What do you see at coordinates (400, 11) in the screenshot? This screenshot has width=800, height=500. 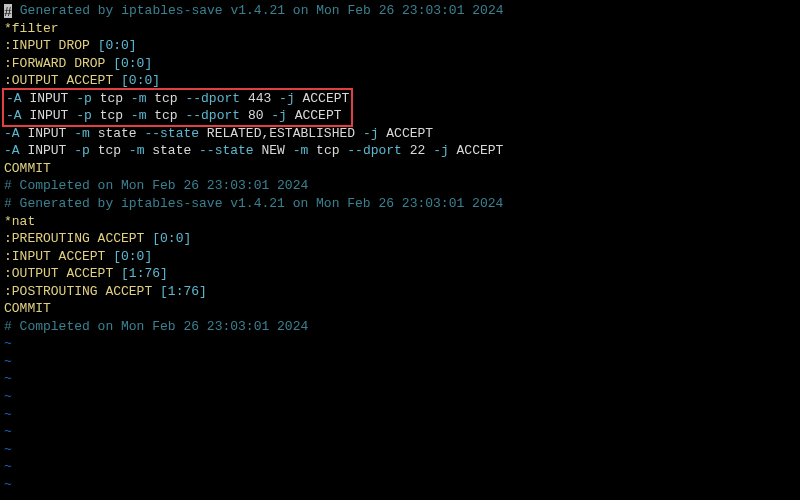 I see `line-gen1: # Generated by iptables-save v1.4.21 on …` at bounding box center [400, 11].